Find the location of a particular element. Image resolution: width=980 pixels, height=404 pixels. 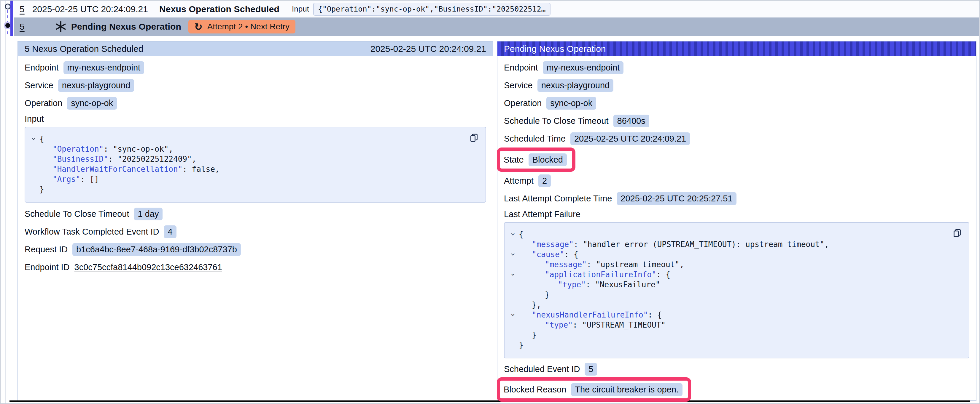

field-value-endpoint-id: 3c0c75ccfa8144b092c13ce632463761 is located at coordinates (148, 267).